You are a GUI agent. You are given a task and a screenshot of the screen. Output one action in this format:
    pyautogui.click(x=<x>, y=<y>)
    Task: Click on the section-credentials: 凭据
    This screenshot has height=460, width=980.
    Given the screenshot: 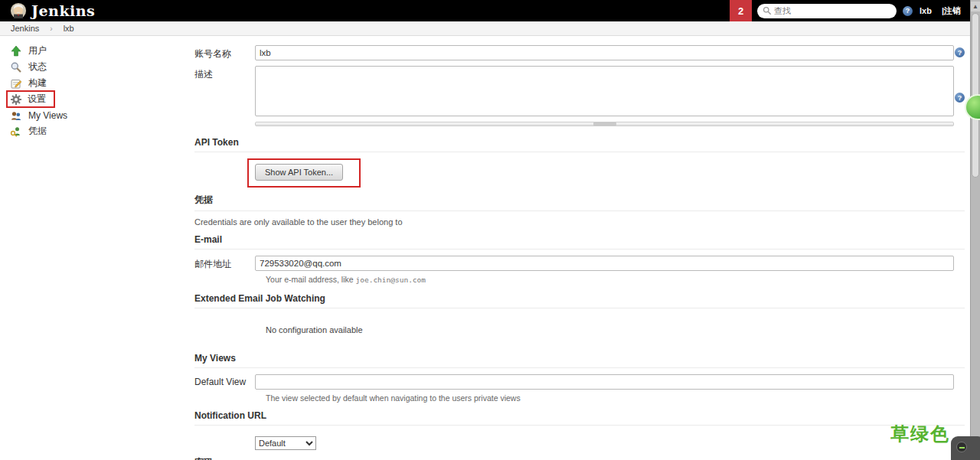 What is the action you would take?
    pyautogui.click(x=580, y=202)
    